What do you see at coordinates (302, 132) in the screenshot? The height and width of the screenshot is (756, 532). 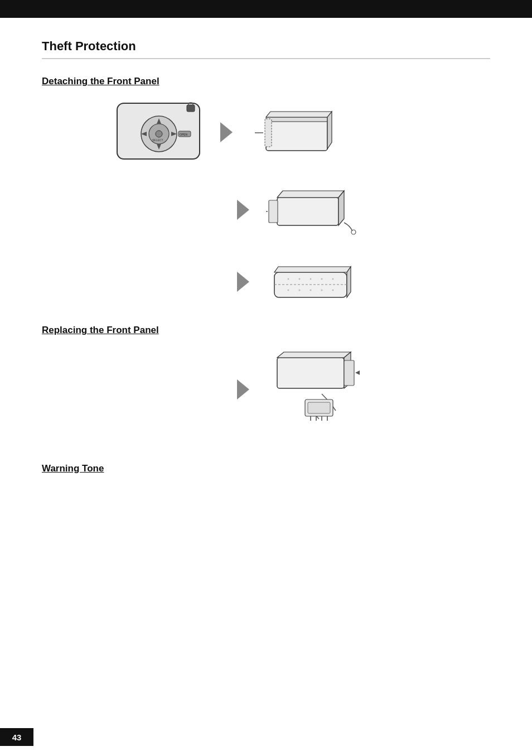 I see `detach-row-1: SELECT OPEN` at bounding box center [302, 132].